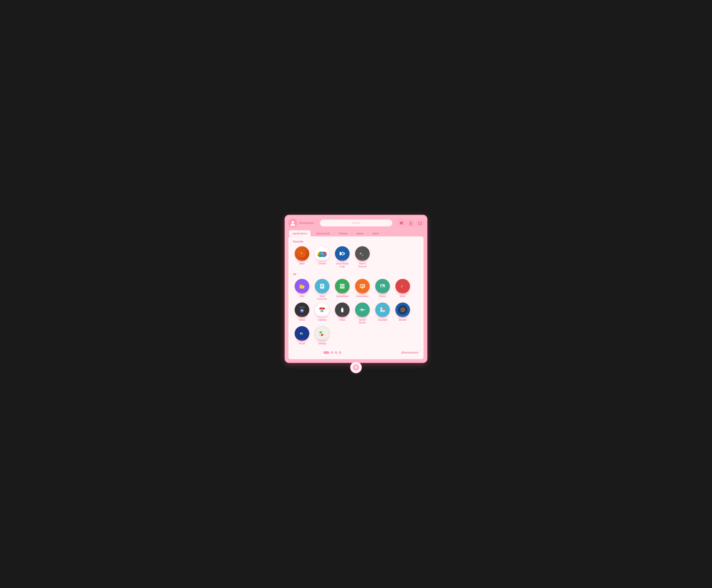  What do you see at coordinates (342, 297) in the screenshot?
I see `spreadsheet-label: Spreadsheet` at bounding box center [342, 297].